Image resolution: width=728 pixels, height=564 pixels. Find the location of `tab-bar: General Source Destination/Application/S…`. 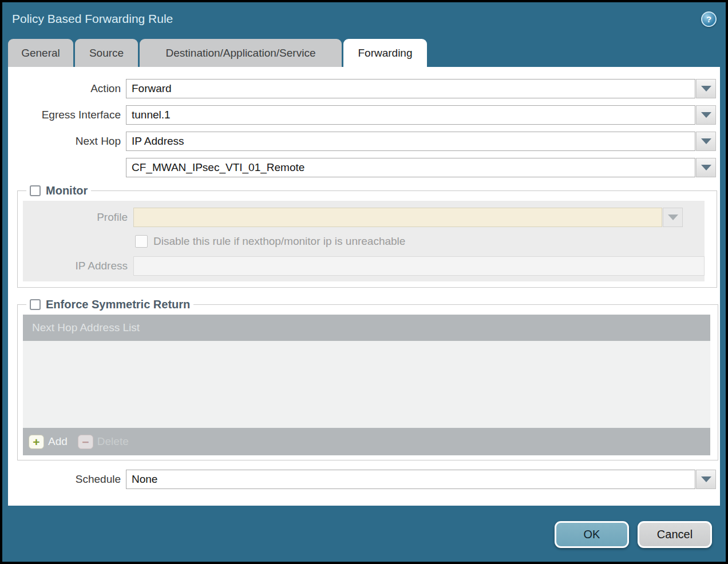

tab-bar: General Source Destination/Application/S… is located at coordinates (364, 53).